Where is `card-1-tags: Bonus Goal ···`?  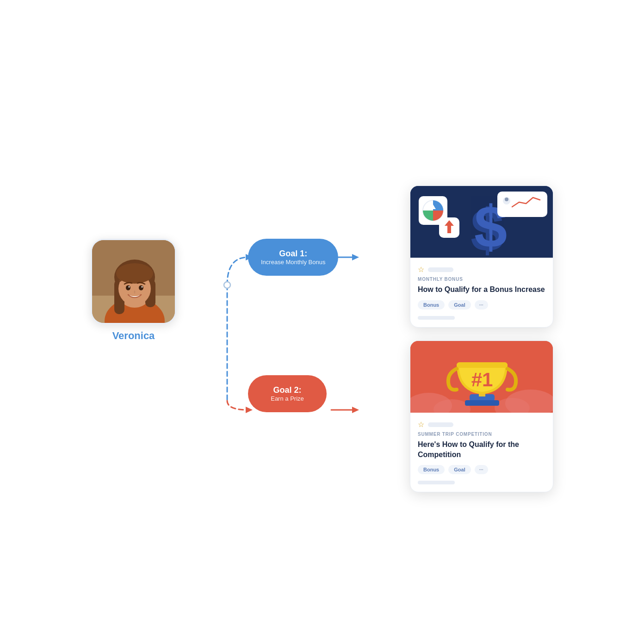
card-1-tags: Bonus Goal ··· is located at coordinates (482, 305).